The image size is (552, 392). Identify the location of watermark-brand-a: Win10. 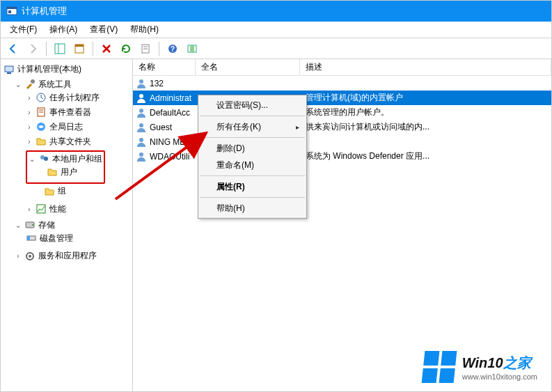
(483, 363).